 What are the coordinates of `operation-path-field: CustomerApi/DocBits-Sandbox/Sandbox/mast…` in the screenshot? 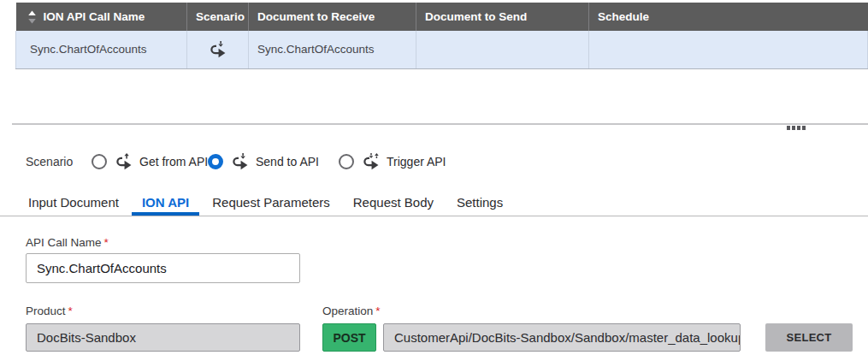 It's located at (562, 337).